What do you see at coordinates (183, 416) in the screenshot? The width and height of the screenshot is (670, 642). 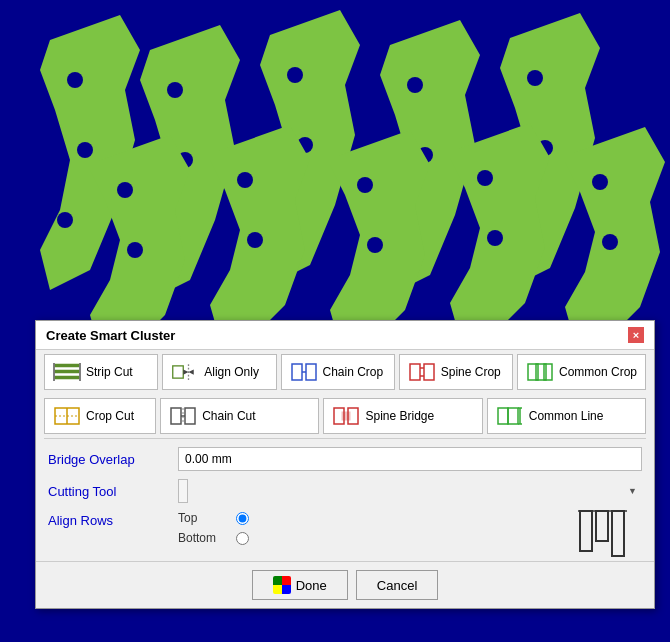 I see `chain-cut-icon` at bounding box center [183, 416].